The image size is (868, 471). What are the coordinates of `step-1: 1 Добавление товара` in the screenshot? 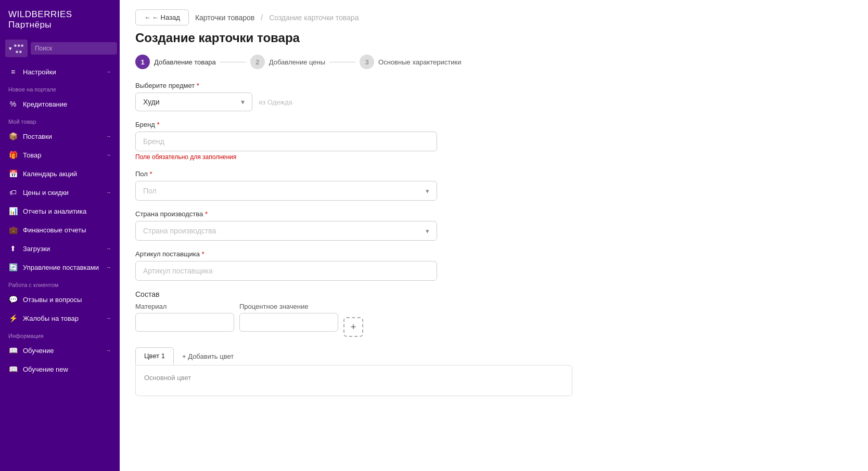 It's located at (176, 62).